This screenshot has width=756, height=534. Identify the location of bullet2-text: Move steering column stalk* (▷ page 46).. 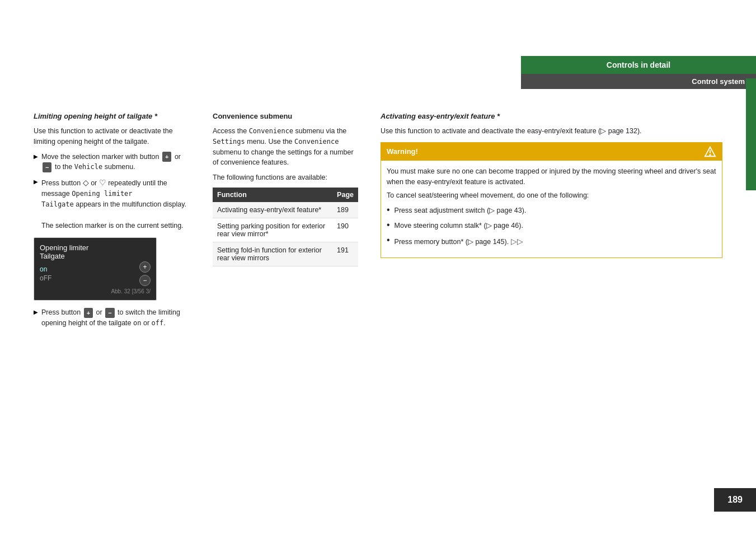
(459, 226).